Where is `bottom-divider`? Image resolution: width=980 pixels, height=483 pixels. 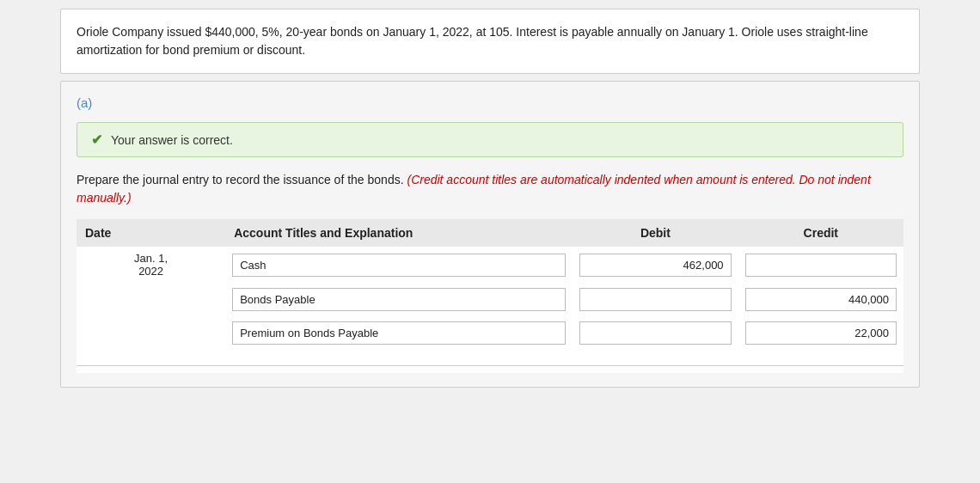
bottom-divider is located at coordinates (490, 366).